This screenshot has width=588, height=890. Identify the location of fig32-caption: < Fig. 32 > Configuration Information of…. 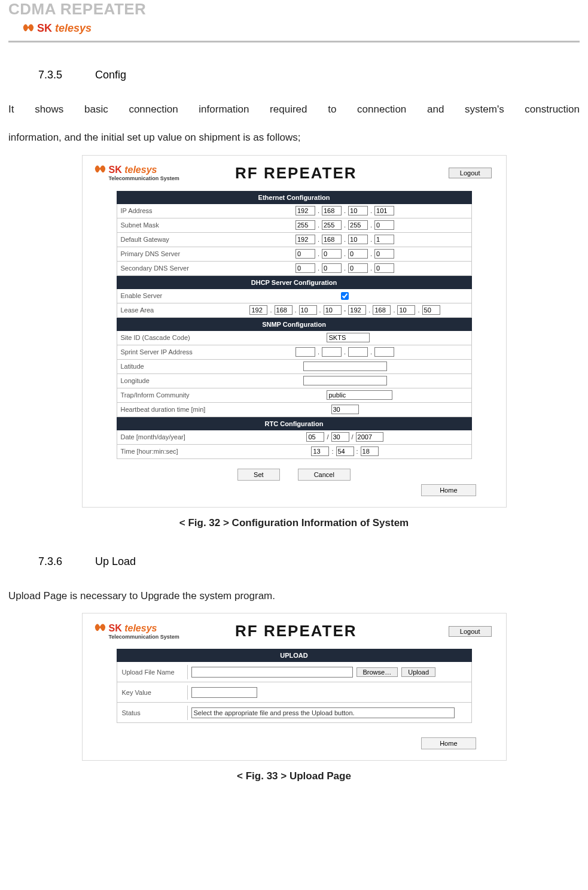
(294, 523).